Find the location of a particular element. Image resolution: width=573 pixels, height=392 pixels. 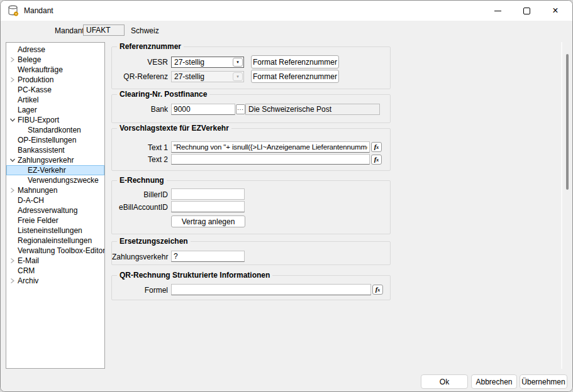

qr-referenz-label: QR-Referenz is located at coordinates (140, 77).